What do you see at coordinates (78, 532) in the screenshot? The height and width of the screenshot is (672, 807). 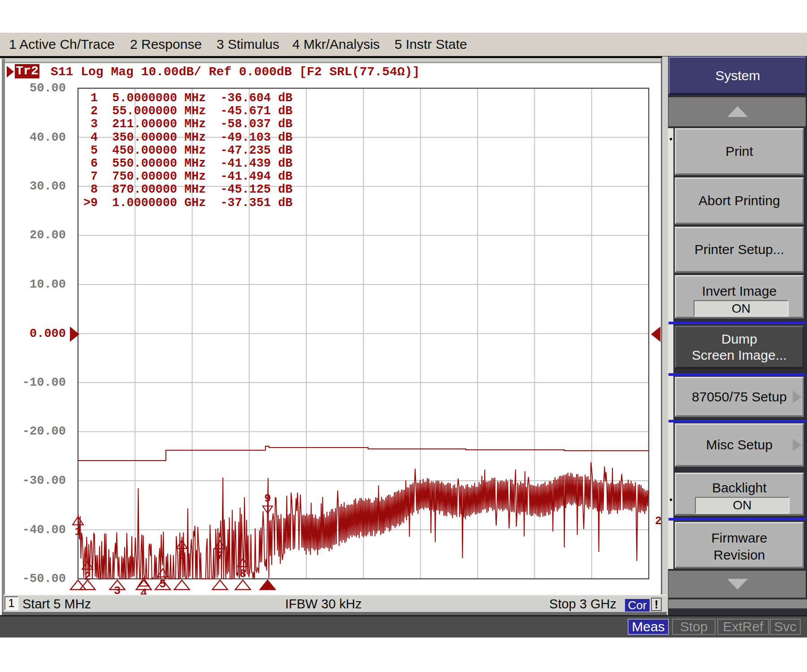 I see `svg-text: 1` at bounding box center [78, 532].